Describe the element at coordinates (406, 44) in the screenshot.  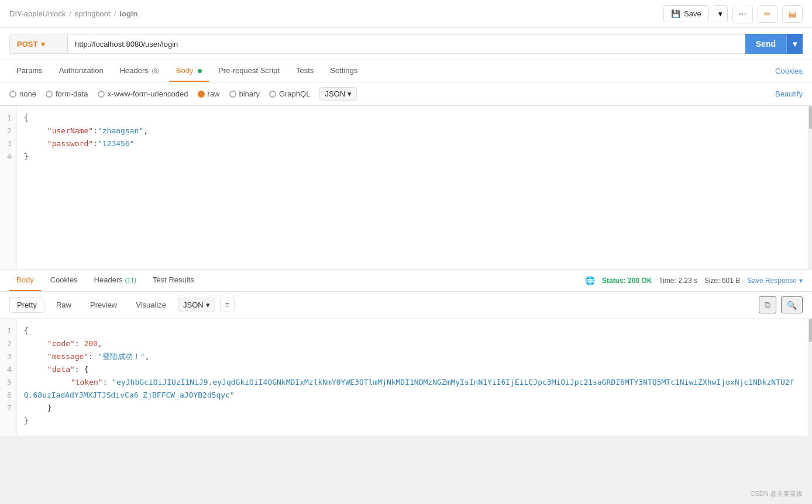
I see `request-bar: POST ▾ Send ▾` at that location.